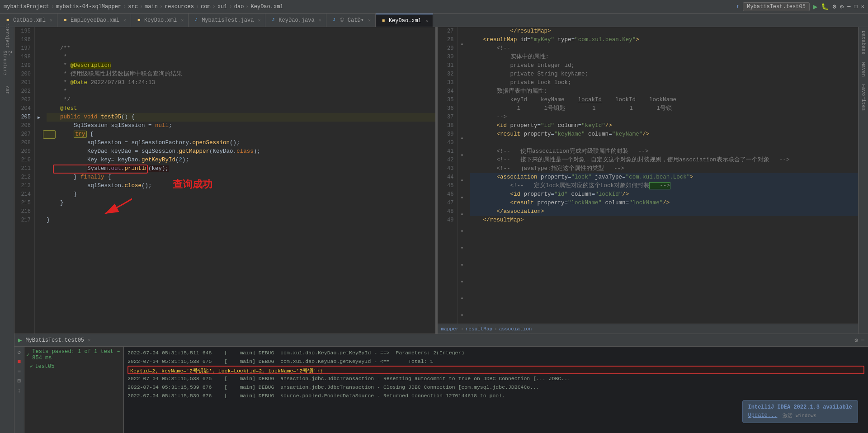  What do you see at coordinates (842, 6) in the screenshot?
I see `settings-icon: ⚙` at bounding box center [842, 6].